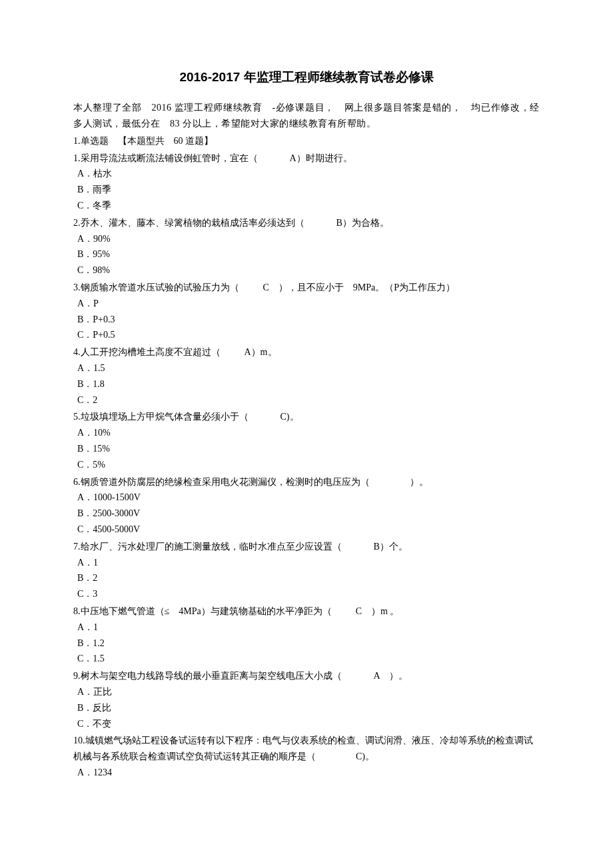 Image resolution: width=613 pixels, height=868 pixels. I want to click on q10-stem: 10.城镇燃气场站工程设备试运转有以下程序：电气与仪表系统的检查、调试润滑、液压…, so click(303, 749).